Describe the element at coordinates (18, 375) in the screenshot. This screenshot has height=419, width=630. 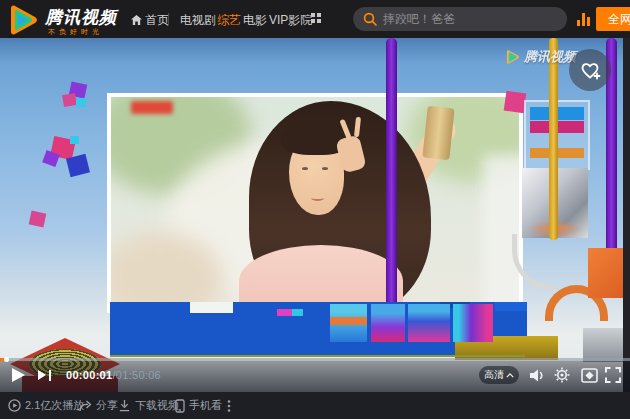
I see `play-button` at that location.